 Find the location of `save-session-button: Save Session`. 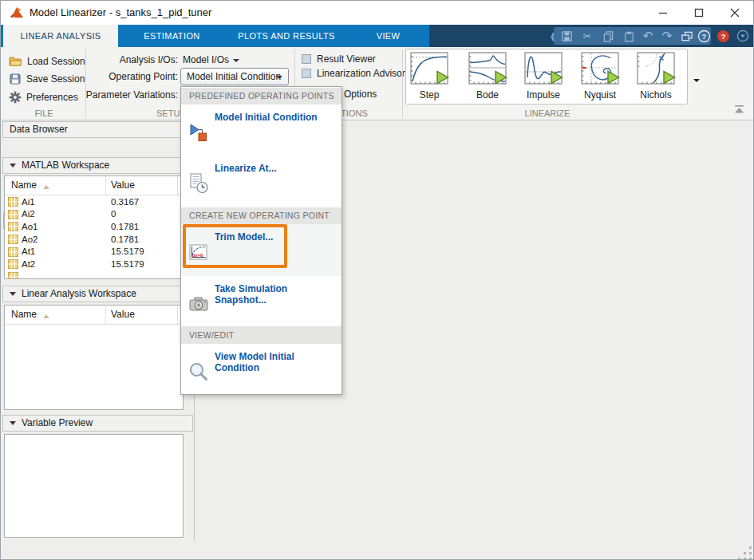

save-session-button: Save Session is located at coordinates (46, 79).